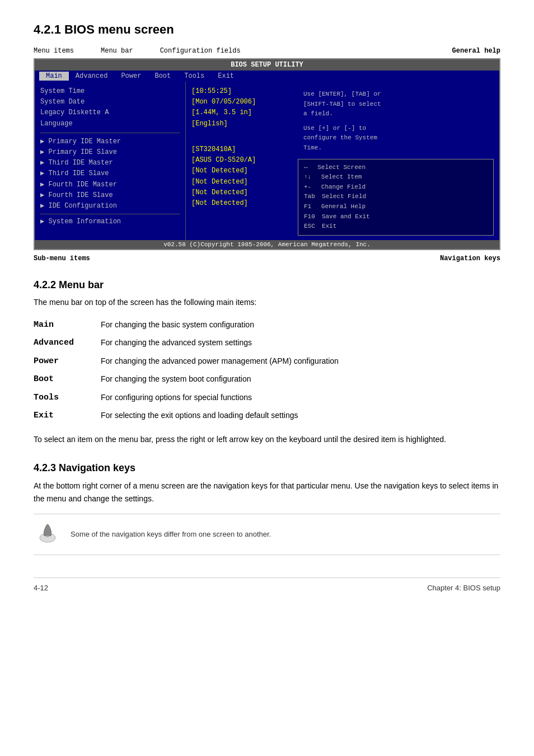  Describe the element at coordinates (239, 160) in the screenshot. I see `bios-value-primary-slave: [ASUS CD-S520/A]` at that location.